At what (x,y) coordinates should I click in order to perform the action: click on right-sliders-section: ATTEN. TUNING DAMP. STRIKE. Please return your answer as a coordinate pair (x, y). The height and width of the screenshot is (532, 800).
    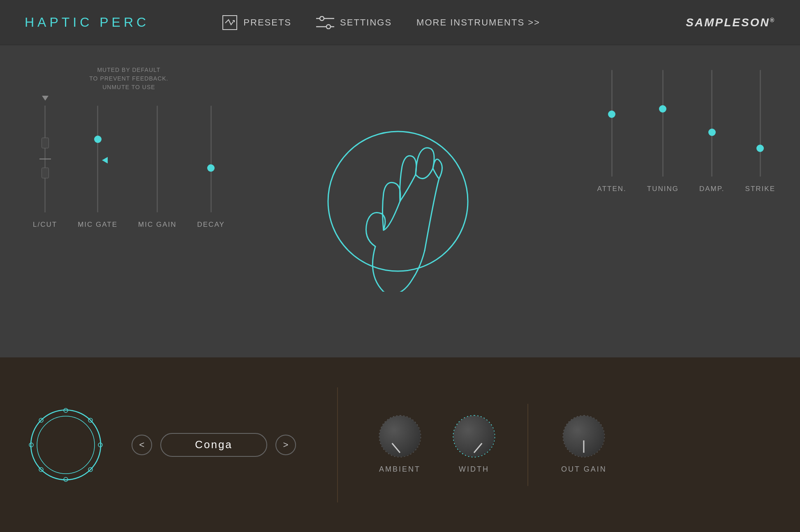
    Looking at the image, I should click on (687, 131).